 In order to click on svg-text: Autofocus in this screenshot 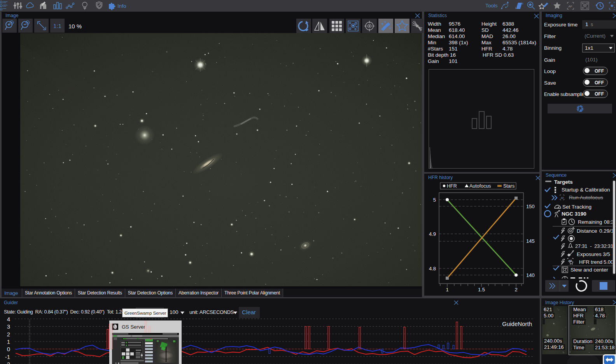, I will do `click(480, 186)`.